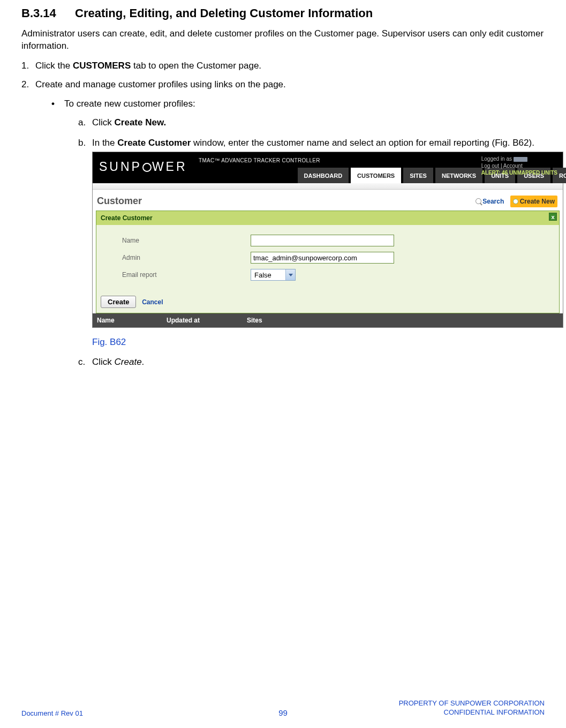  What do you see at coordinates (186, 258) in the screenshot?
I see `admin-label: Admin` at bounding box center [186, 258].